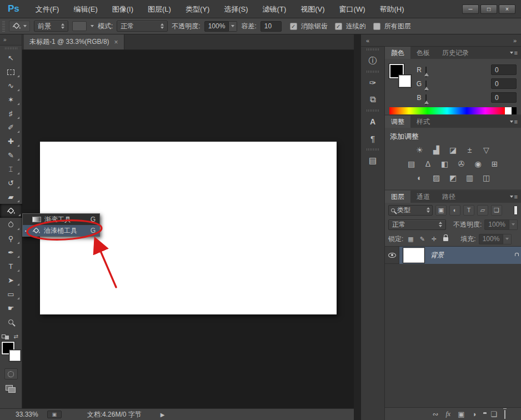 This screenshot has width=521, height=420. I want to click on menu-image: 图像(I), so click(123, 9).